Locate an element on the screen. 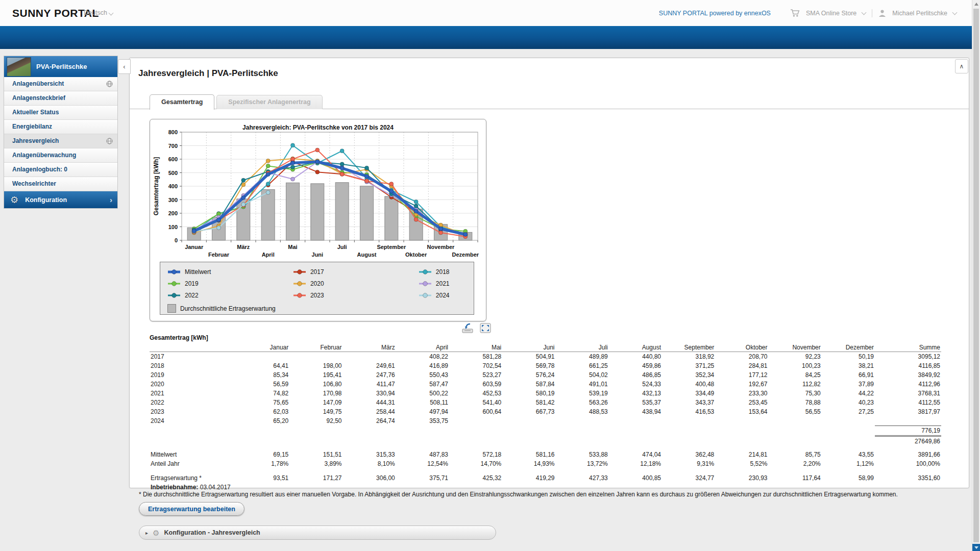 The width and height of the screenshot is (980, 551). table-title: Gesamtertrag [kWh] is located at coordinates (545, 338).